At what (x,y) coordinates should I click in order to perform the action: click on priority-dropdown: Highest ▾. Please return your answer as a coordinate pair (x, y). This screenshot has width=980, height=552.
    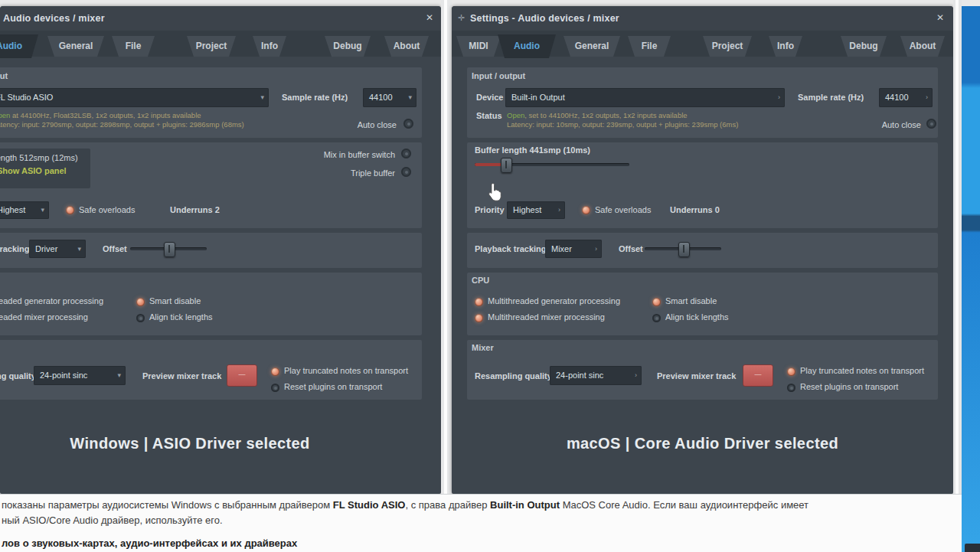
    Looking at the image, I should click on (24, 210).